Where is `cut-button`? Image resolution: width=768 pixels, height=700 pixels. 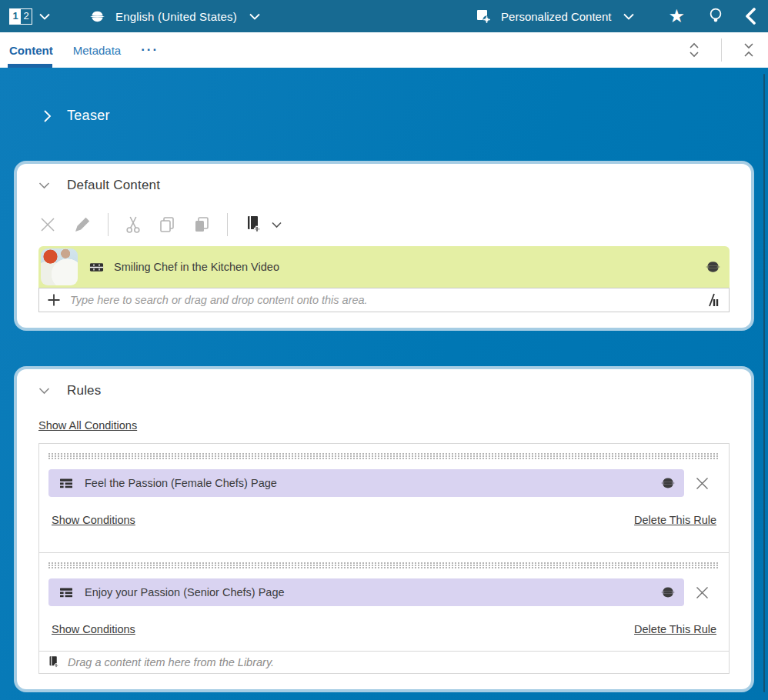 cut-button is located at coordinates (133, 225).